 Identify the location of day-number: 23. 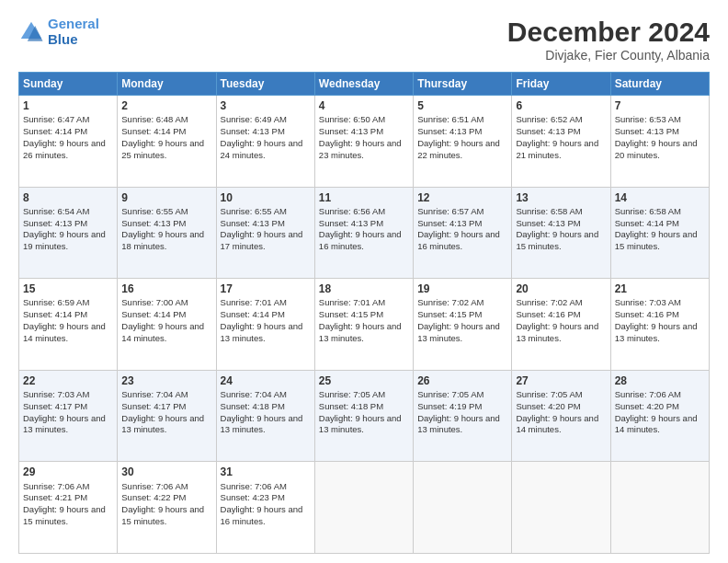
(166, 381).